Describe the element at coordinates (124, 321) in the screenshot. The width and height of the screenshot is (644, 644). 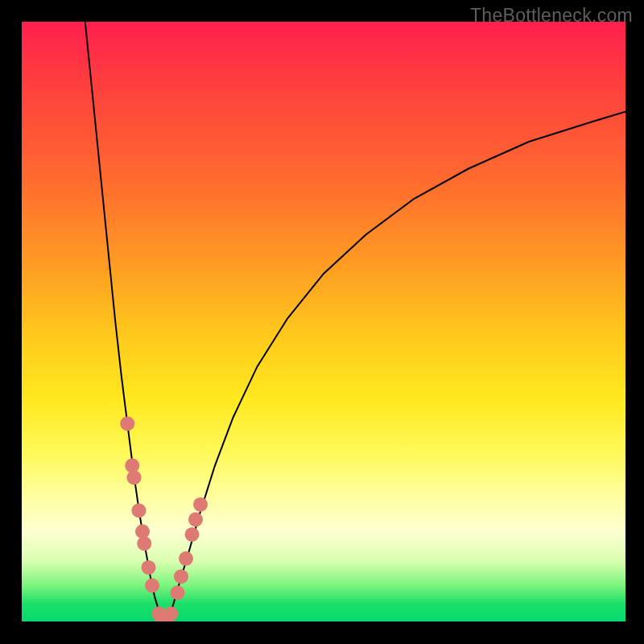
I see `curve-left-curve` at that location.